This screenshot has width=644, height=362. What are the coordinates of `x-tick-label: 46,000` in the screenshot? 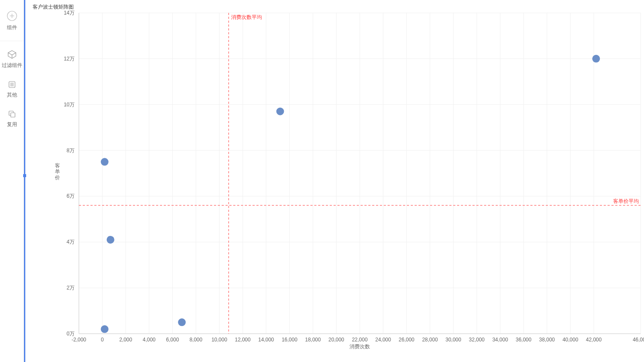 It's located at (638, 340).